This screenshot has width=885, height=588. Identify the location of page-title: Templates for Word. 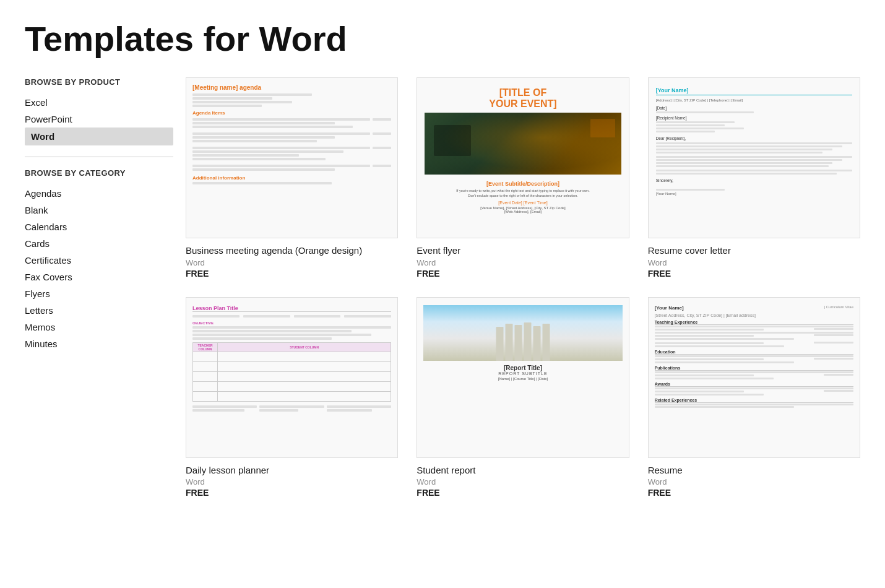
(442, 38).